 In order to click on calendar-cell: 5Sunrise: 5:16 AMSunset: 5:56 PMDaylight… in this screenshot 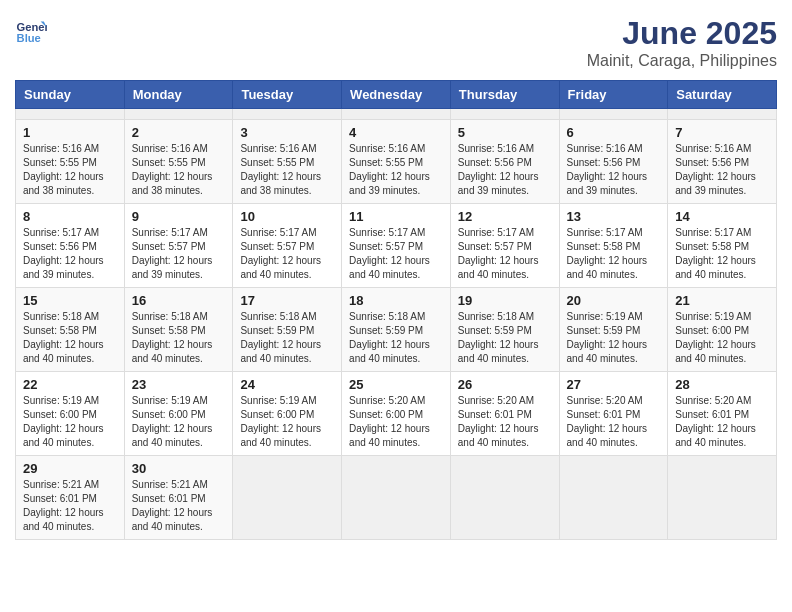, I will do `click(504, 162)`.